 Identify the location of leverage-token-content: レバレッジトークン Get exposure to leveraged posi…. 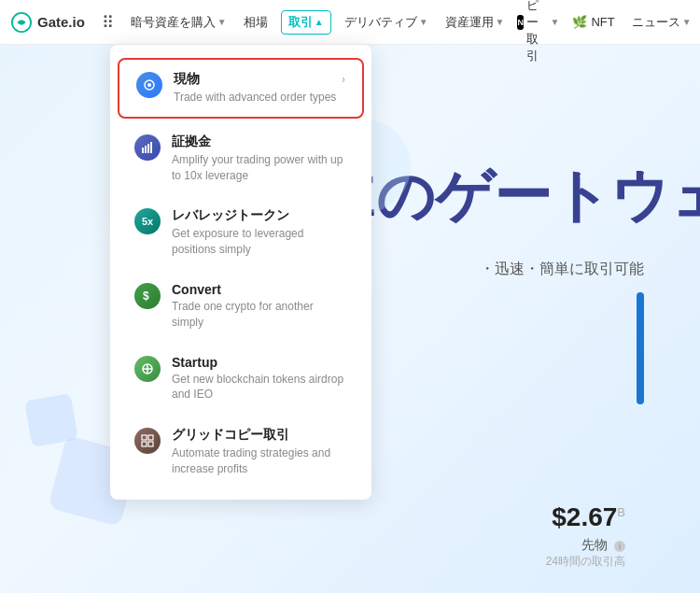
(259, 233).